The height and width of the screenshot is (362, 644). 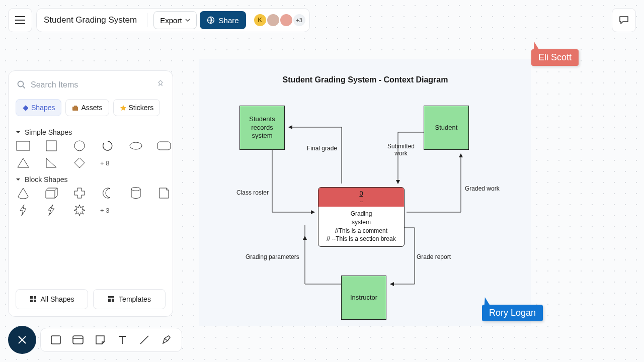 I want to click on divider, so click(x=147, y=20).